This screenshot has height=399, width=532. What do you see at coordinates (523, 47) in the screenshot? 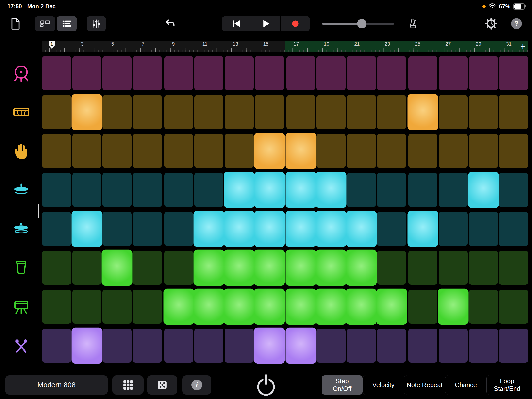
I see `add-bars-button: +` at bounding box center [523, 47].